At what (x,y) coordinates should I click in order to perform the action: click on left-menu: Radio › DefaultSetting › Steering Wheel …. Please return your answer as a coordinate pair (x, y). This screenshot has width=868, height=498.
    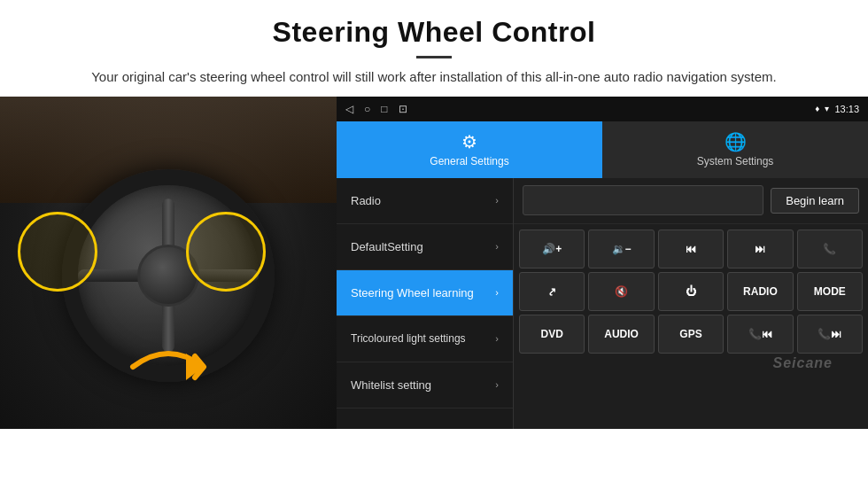
    Looking at the image, I should click on (425, 303).